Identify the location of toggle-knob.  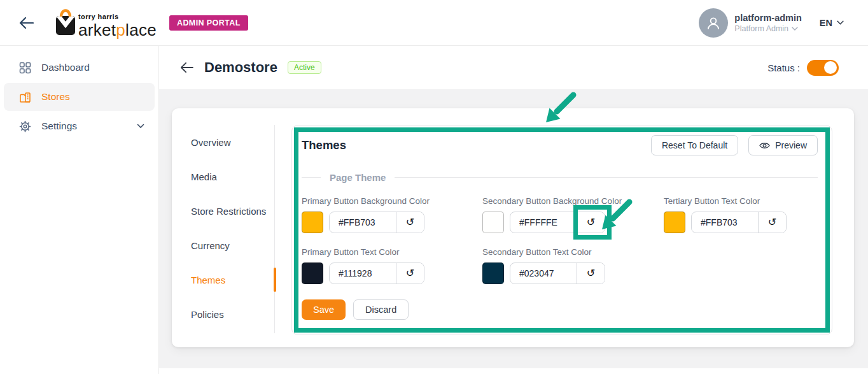
(830, 68).